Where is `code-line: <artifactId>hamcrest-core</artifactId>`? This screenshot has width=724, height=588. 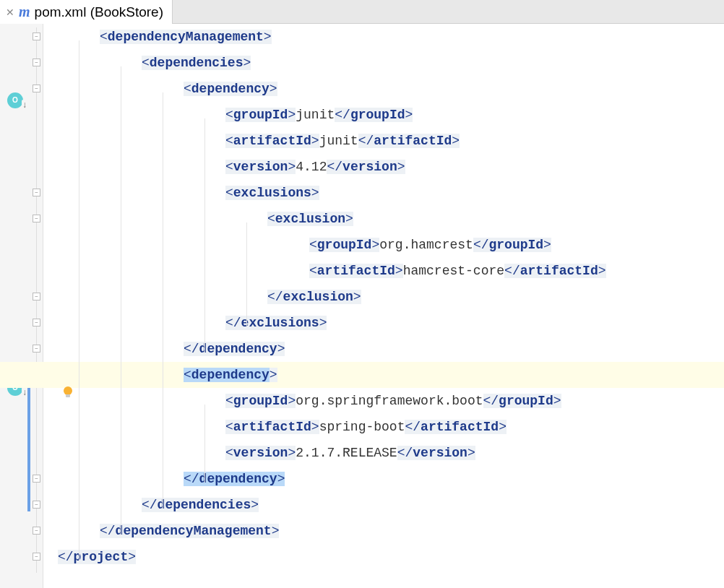 code-line: <artifactId>hamcrest-core</artifactId> is located at coordinates (391, 271).